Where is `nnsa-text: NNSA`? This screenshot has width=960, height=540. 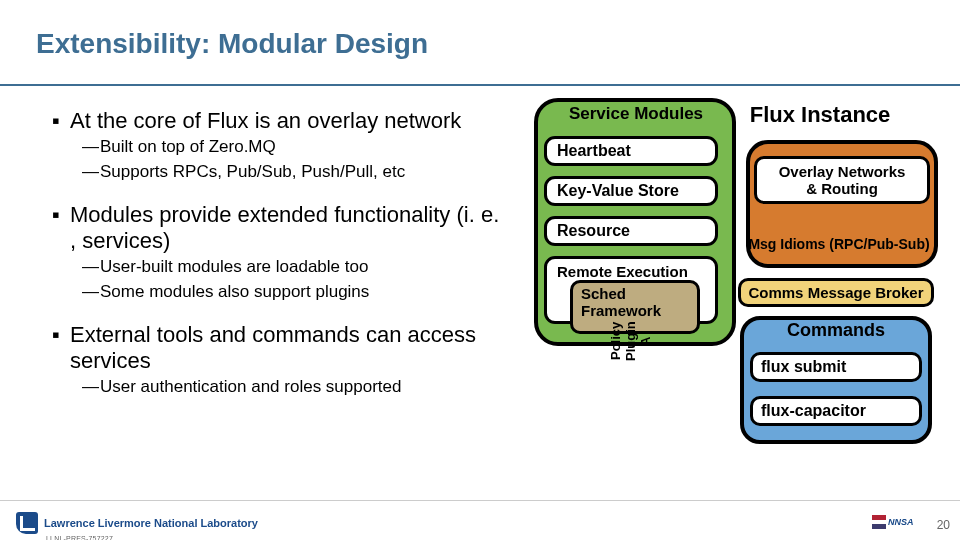
nnsa-text: NNSA is located at coordinates (901, 522).